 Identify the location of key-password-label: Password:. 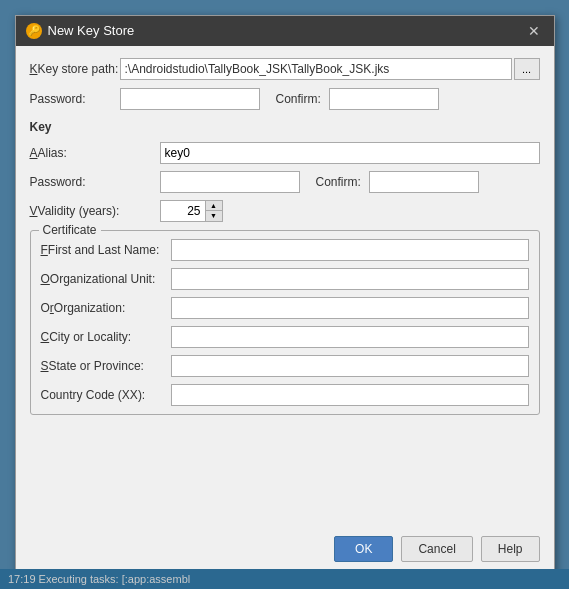
(95, 182).